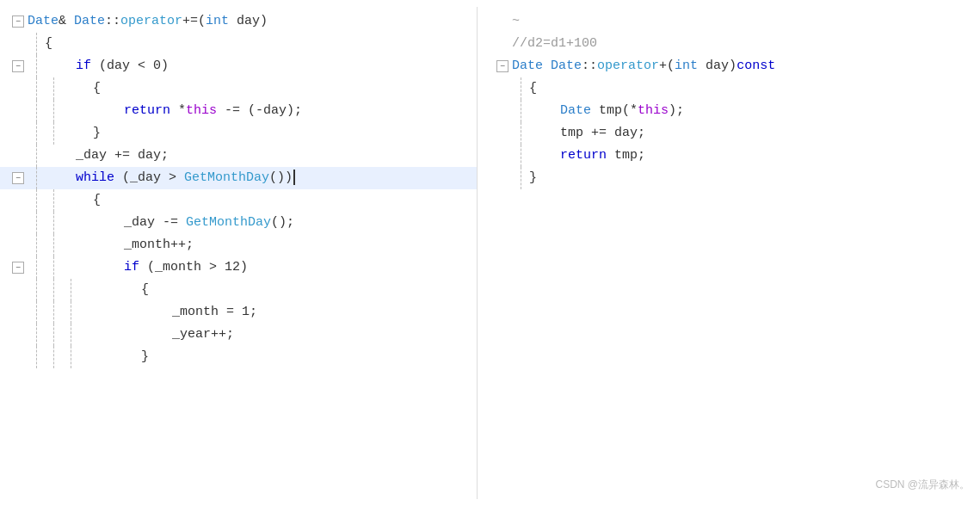 The width and height of the screenshot is (980, 506). What do you see at coordinates (127, 245) in the screenshot?
I see `code-text: _month++;` at bounding box center [127, 245].